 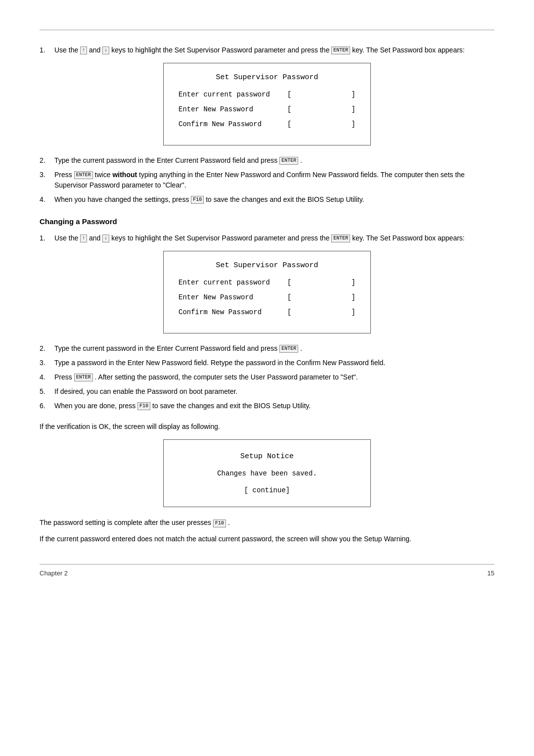 What do you see at coordinates (289, 124) in the screenshot?
I see `bios-bracket-open-1-3: [` at bounding box center [289, 124].